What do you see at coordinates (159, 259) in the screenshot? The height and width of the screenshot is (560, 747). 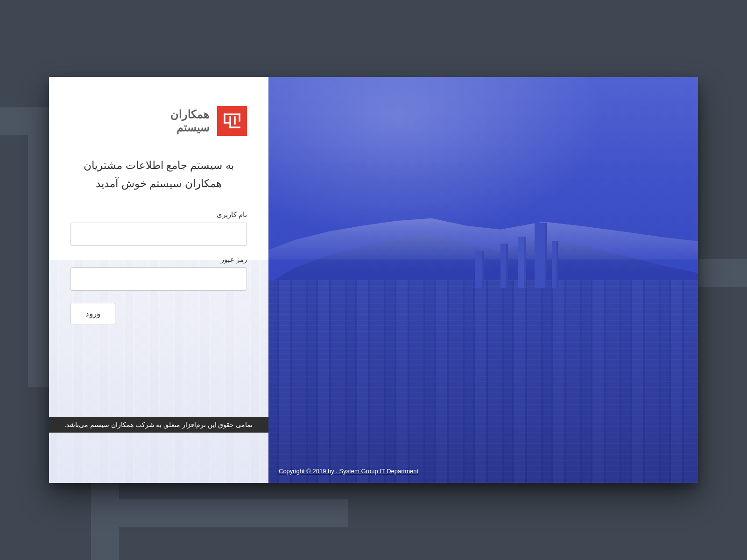 I see `password-label: رمز عبور` at bounding box center [159, 259].